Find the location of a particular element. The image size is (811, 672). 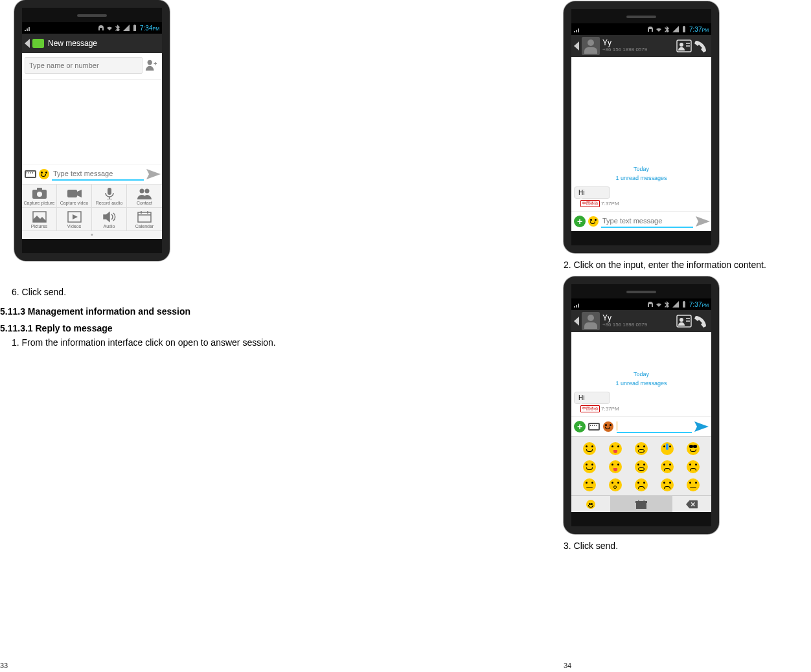

compose-row is located at coordinates (92, 174).